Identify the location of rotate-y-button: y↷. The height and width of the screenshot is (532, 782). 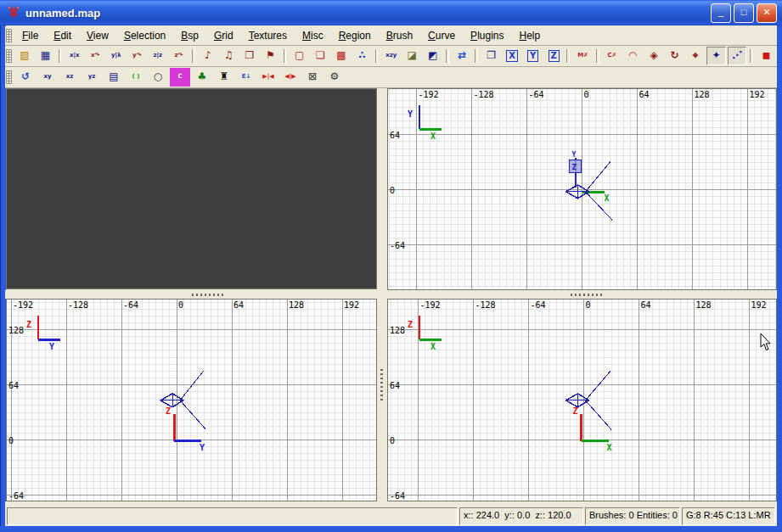
(138, 56).